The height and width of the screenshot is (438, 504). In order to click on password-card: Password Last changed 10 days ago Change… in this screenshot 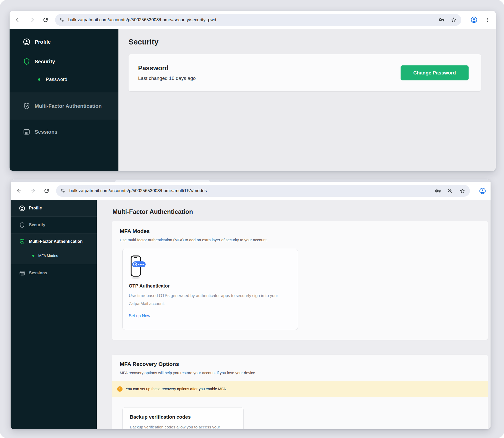, I will do `click(305, 73)`.